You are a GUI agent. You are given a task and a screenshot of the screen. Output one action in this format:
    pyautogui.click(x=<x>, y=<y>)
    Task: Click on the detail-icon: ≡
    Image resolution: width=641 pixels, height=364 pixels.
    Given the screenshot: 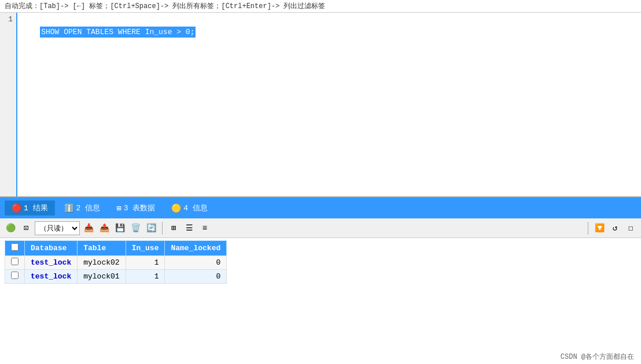 What is the action you would take?
    pyautogui.click(x=205, y=228)
    